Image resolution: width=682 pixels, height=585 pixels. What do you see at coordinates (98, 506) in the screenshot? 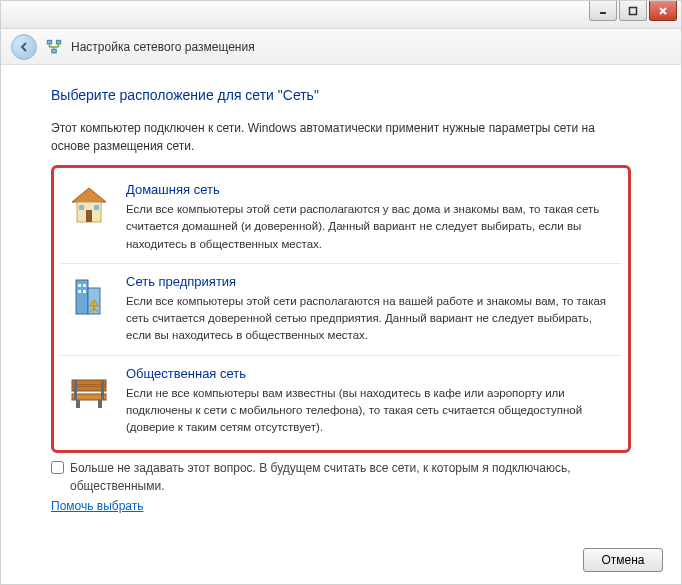
I see `help-link: Помочь выбрать` at bounding box center [98, 506].